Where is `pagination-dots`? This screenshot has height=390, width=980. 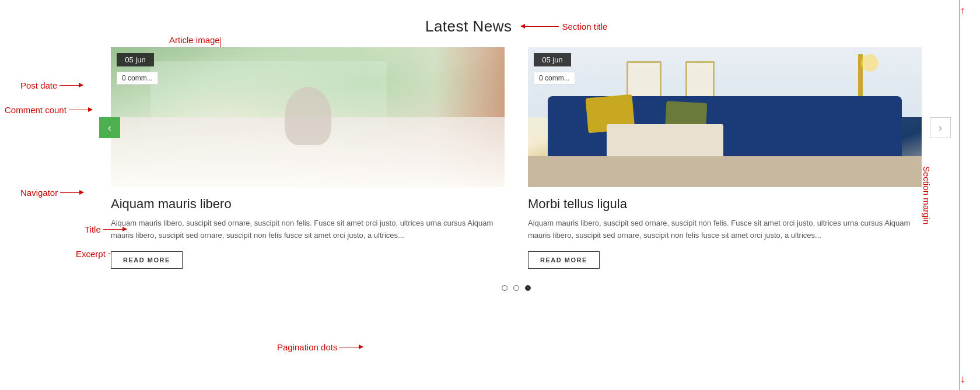
pagination-dots is located at coordinates (516, 288).